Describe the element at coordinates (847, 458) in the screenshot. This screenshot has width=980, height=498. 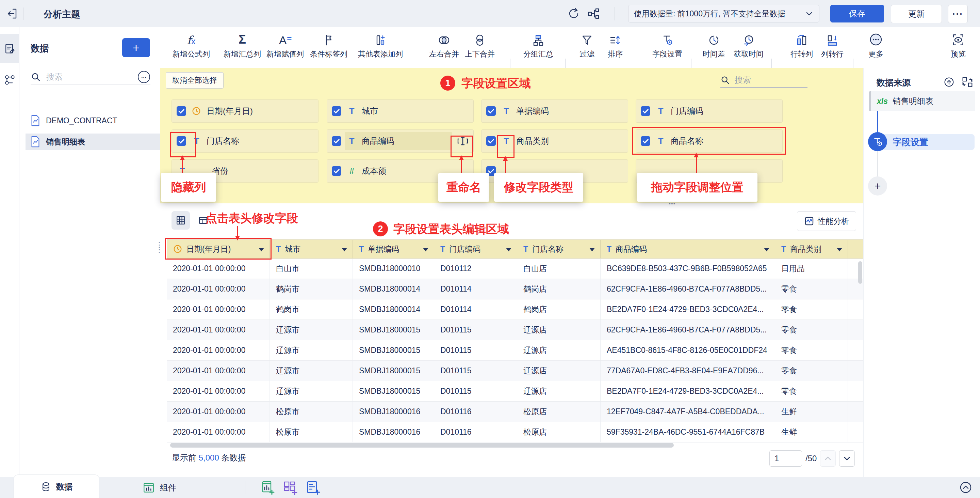
I see `page-down-button` at that location.